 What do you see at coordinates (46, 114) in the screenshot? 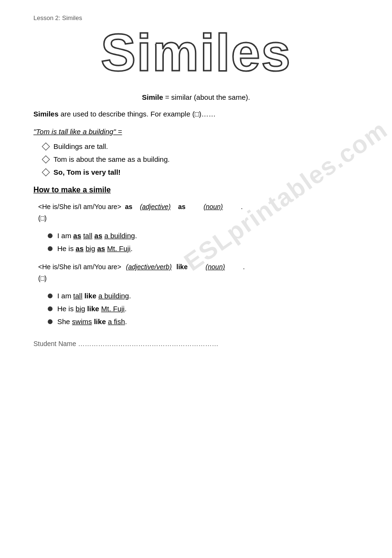
I see `similes-bold: Similes` at bounding box center [46, 114].